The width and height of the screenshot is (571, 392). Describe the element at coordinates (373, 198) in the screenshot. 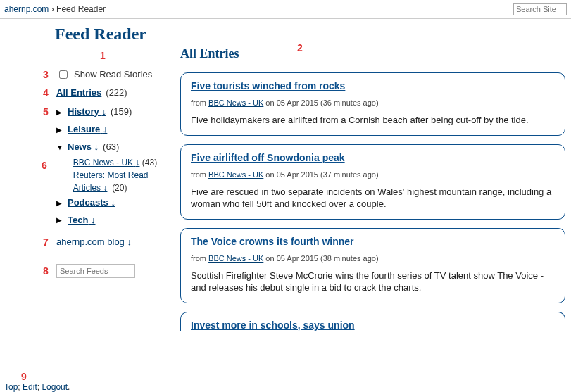

I see `entry-body: Five are rescued in two separate inciden…` at that location.